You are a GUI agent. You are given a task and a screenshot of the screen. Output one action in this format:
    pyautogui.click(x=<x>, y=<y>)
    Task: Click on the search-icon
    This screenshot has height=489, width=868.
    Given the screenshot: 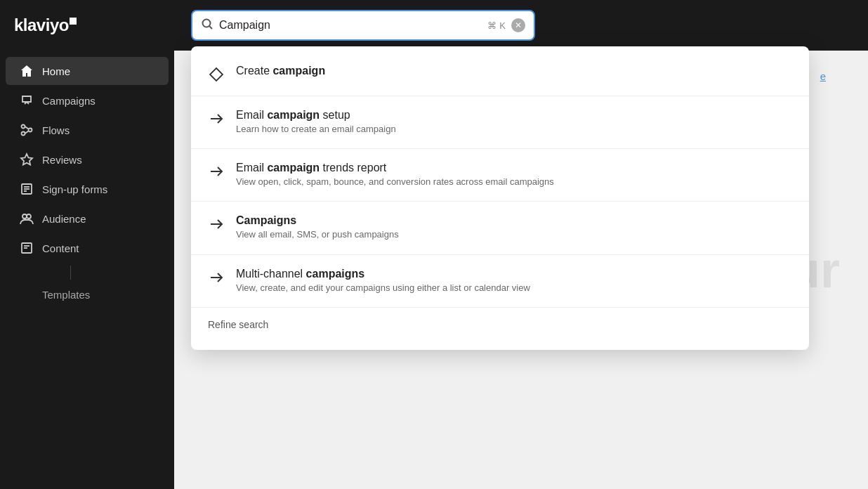 What is the action you would take?
    pyautogui.click(x=207, y=25)
    